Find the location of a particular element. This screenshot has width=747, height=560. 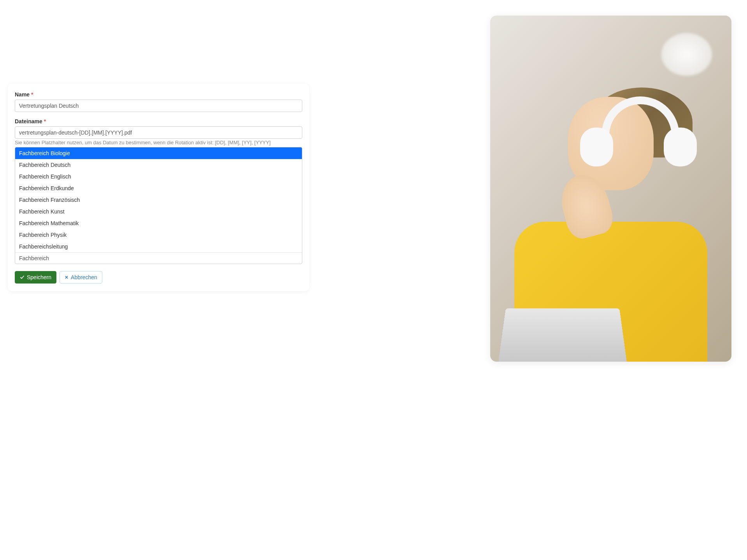

filename-input is located at coordinates (159, 133).